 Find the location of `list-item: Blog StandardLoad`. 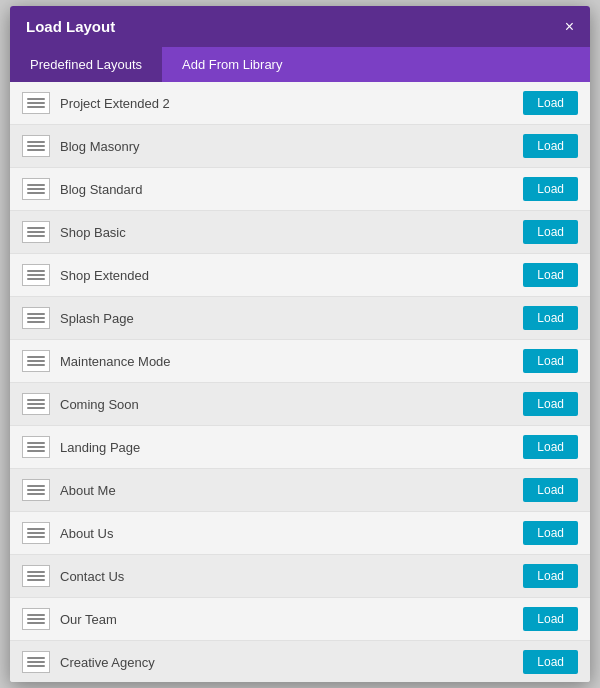

list-item: Blog StandardLoad is located at coordinates (300, 190).